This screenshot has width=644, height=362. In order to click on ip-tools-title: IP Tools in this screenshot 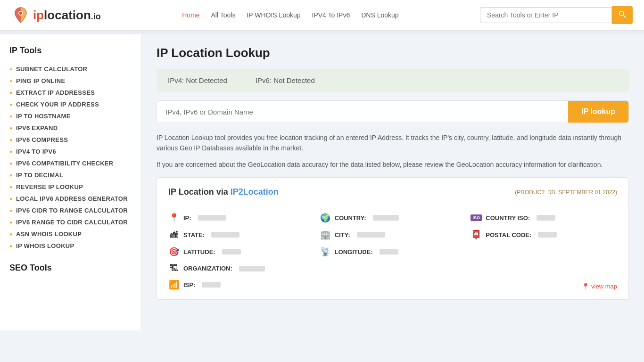, I will do `click(71, 51)`.